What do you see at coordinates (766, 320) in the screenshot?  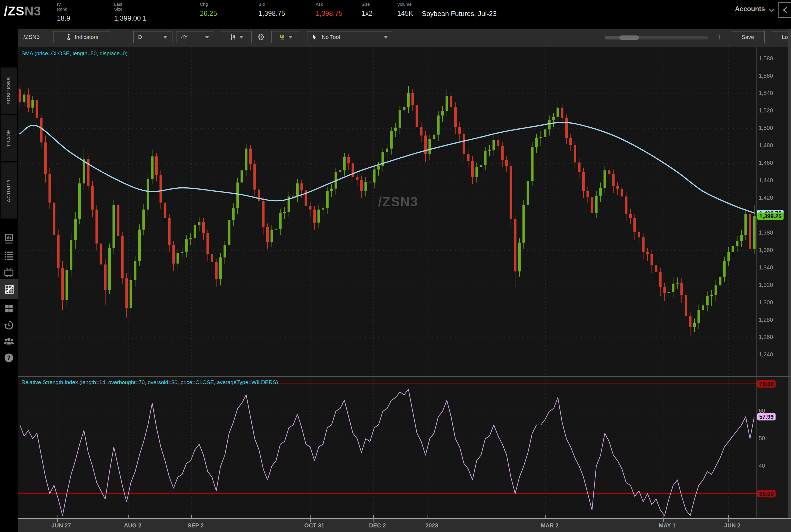 I see `price-tick-label: 1,280` at bounding box center [766, 320].